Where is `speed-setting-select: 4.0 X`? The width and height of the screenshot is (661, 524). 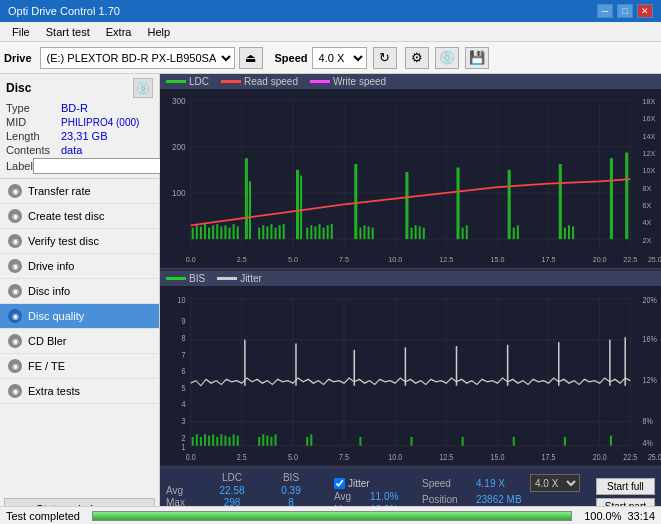
speed-setting-select: 4.0 X is located at coordinates (555, 483).